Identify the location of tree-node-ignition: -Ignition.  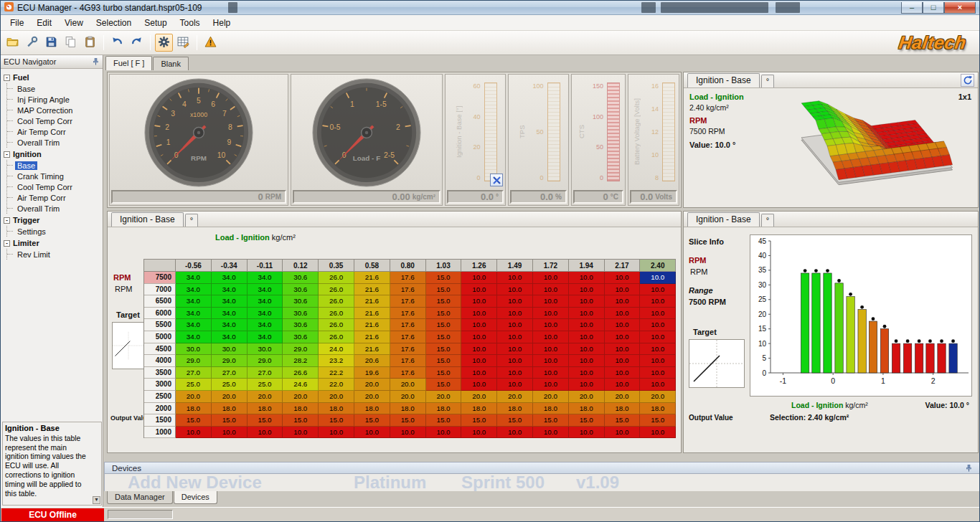
(52, 154).